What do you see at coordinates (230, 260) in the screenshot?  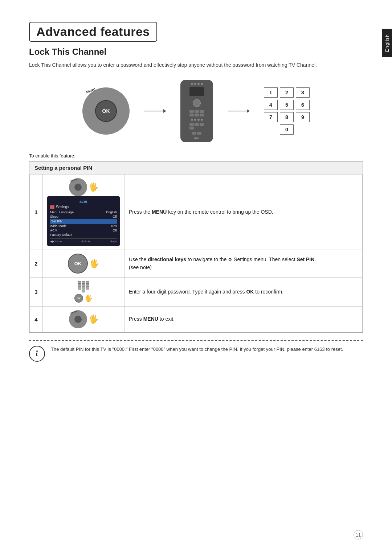 I see `settings-gear-icon: ⚙` at bounding box center [230, 260].